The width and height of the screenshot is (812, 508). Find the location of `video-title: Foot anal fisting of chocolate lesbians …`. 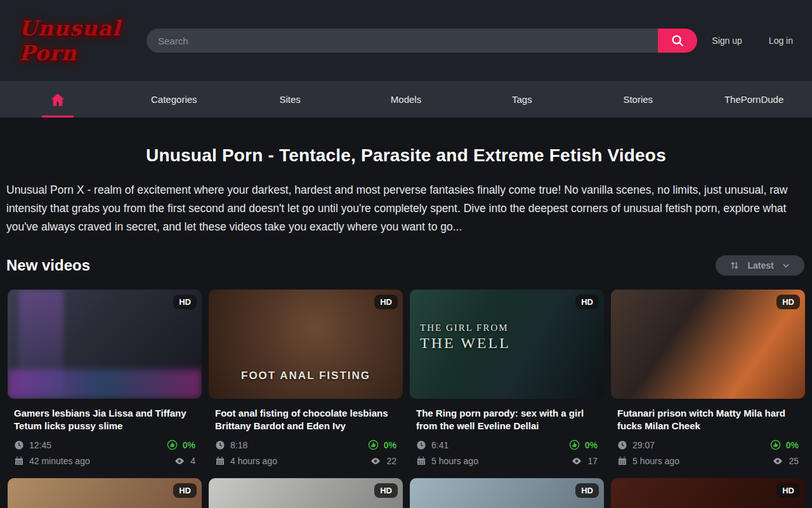

video-title: Foot anal fisting of chocolate lesbians … is located at coordinates (306, 420).